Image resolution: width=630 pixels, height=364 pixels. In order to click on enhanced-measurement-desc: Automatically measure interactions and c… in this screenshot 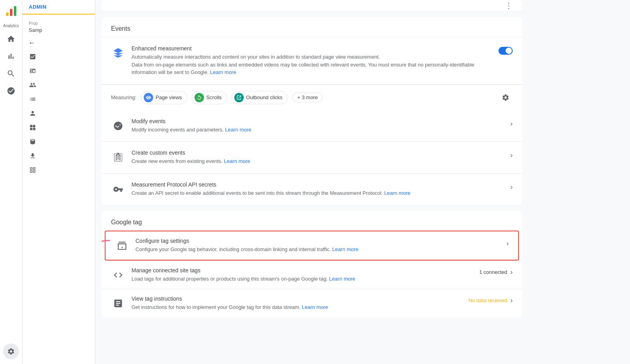, I will do `click(312, 65)`.